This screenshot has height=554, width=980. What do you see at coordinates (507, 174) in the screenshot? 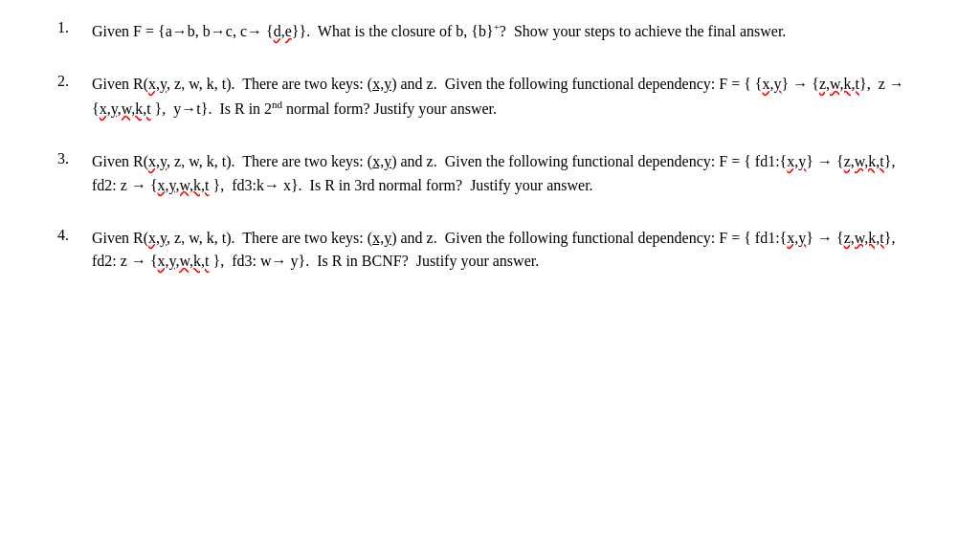
I see `question-body-3: Given R(x,y, z, w, k, t). There are two …` at bounding box center [507, 174].